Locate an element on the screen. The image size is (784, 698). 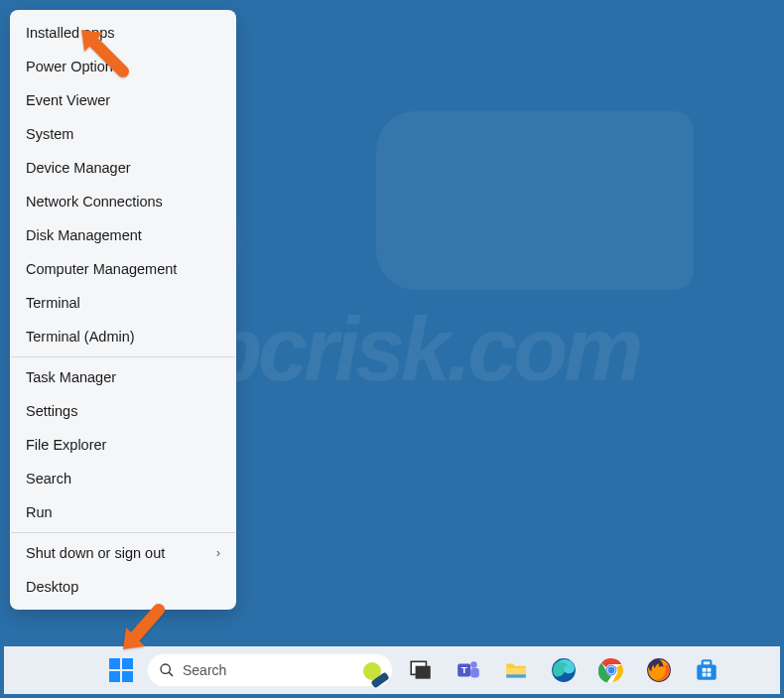
taskbar-edge is located at coordinates (564, 670).